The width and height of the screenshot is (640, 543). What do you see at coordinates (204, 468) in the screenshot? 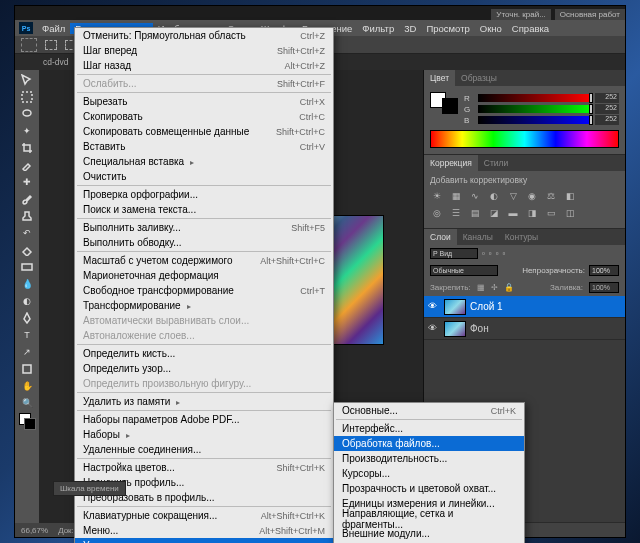
I see `menu-item: Настройка цветов...Shift+Ctrl+K` at bounding box center [204, 468].